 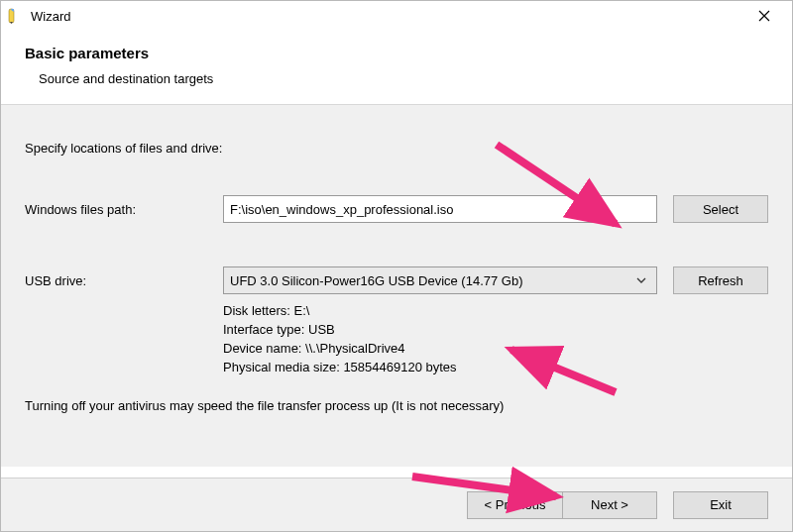 I want to click on close-button, so click(x=764, y=16).